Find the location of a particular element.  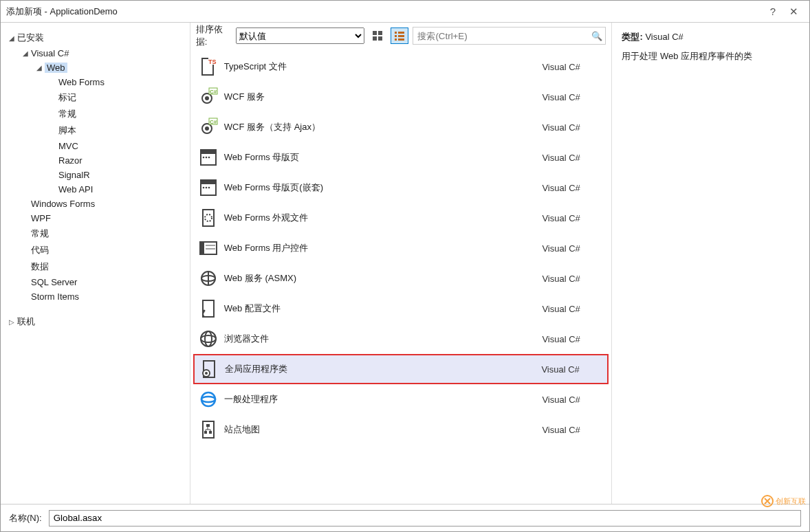

template-name: Web 服务 (ASMX) is located at coordinates (384, 278).